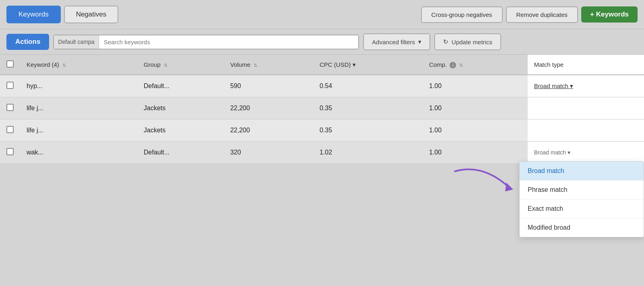 This screenshot has width=644, height=286. I want to click on cpc-sort-down-icon: ▾, so click(354, 65).